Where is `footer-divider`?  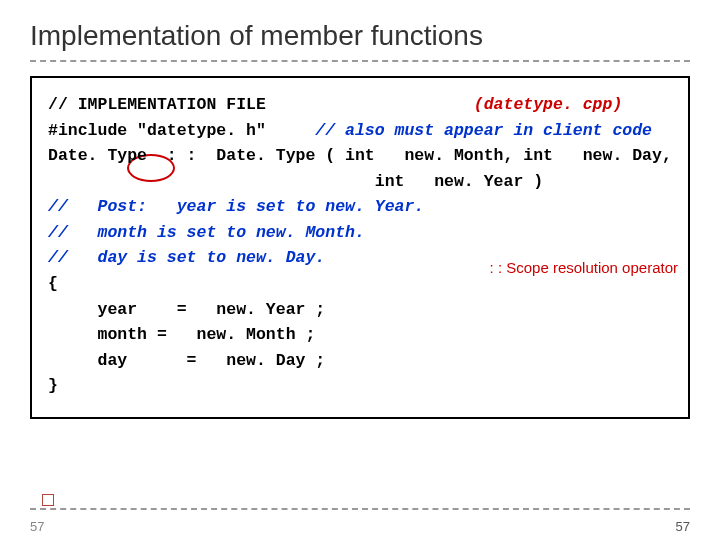
footer-divider is located at coordinates (360, 509).